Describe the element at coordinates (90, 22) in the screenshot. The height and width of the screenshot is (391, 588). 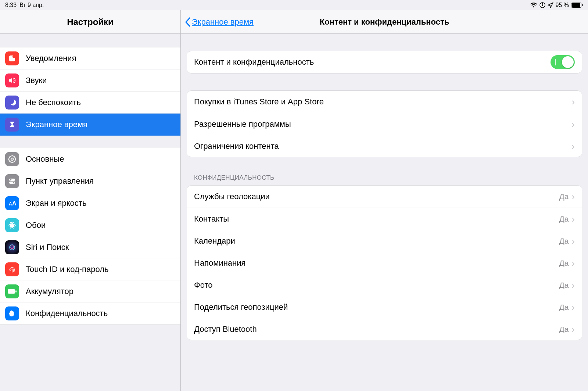
I see `sidebar-title: Настройки` at that location.